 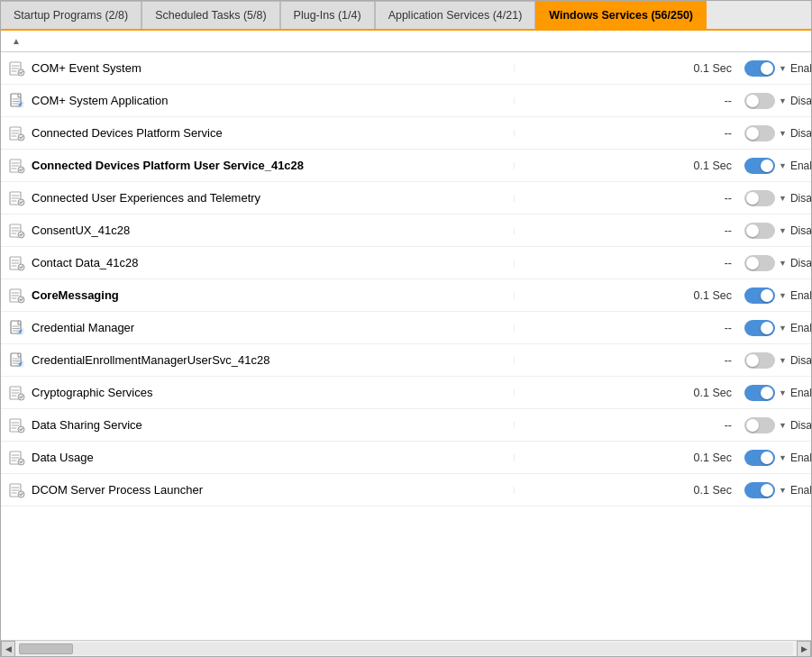 I want to click on tab-win-services: Windows Services (56/250), so click(x=621, y=14).